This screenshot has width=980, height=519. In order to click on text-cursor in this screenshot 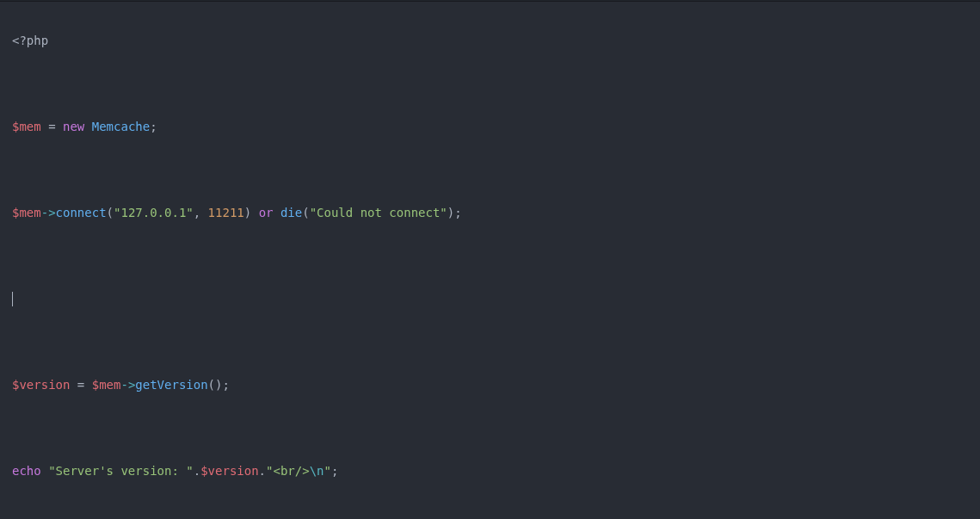, I will do `click(12, 300)`.